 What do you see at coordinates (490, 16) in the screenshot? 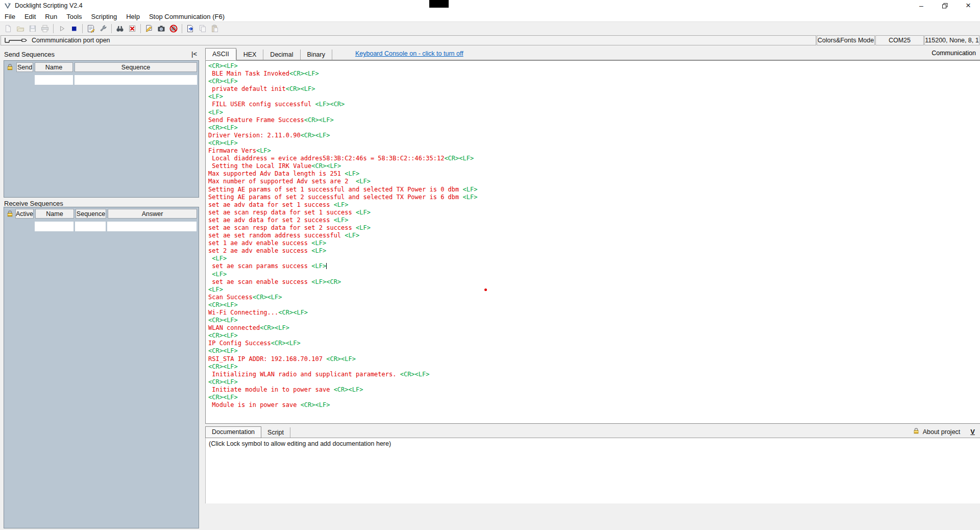
I see `menu-bar: FileEditRunToolsScriptingHelpStop Commun…` at bounding box center [490, 16].